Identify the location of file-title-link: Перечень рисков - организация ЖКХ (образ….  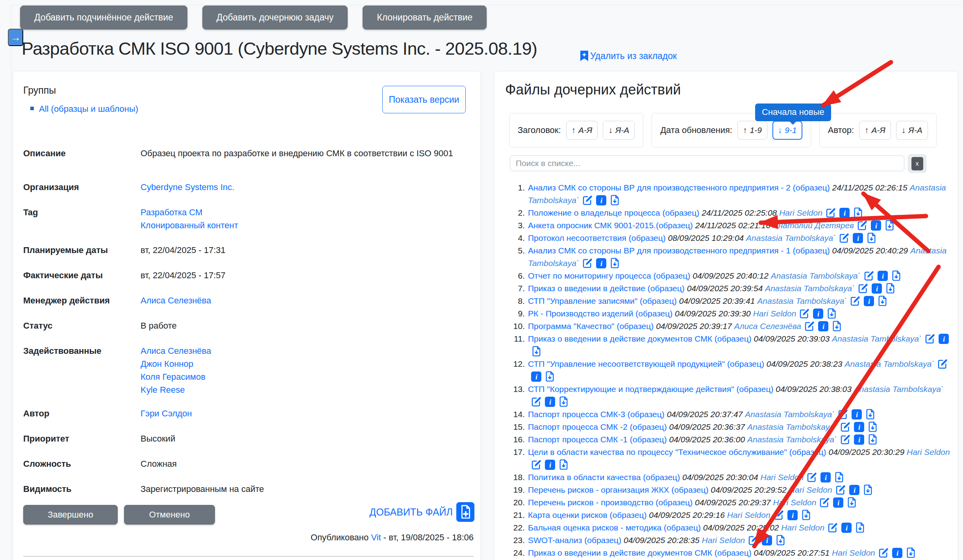
(618, 490).